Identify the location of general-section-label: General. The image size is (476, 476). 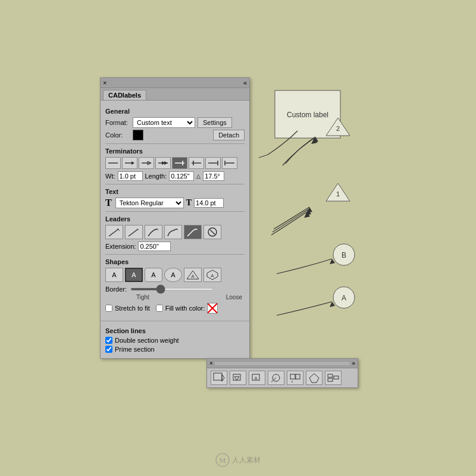
(175, 111).